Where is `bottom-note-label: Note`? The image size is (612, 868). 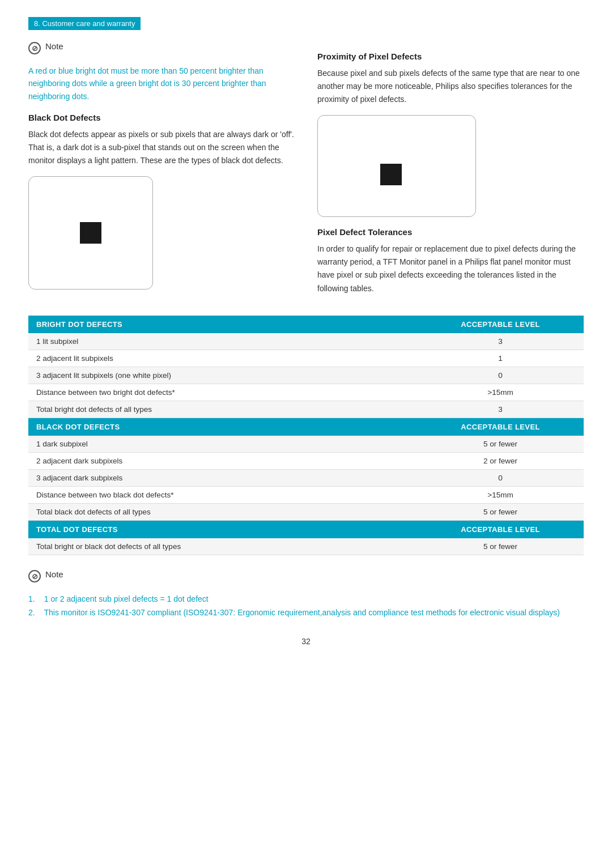
bottom-note-label: Note is located at coordinates (54, 575).